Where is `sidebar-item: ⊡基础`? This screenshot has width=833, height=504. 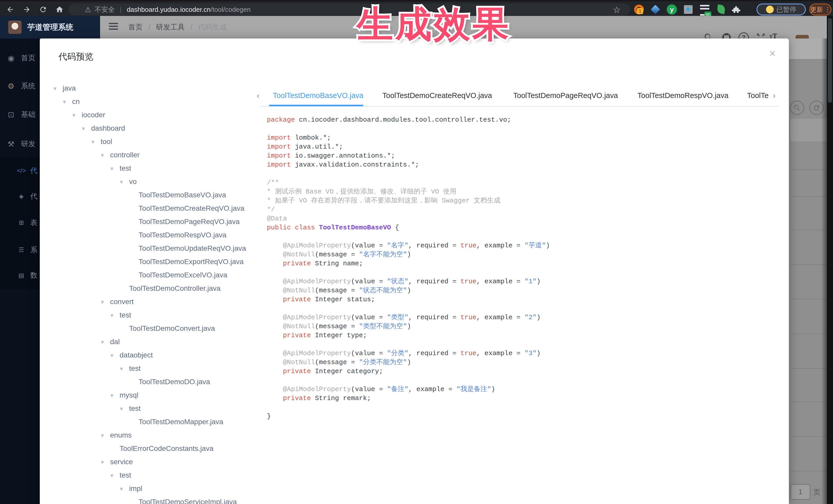 sidebar-item: ⊡基础 is located at coordinates (20, 114).